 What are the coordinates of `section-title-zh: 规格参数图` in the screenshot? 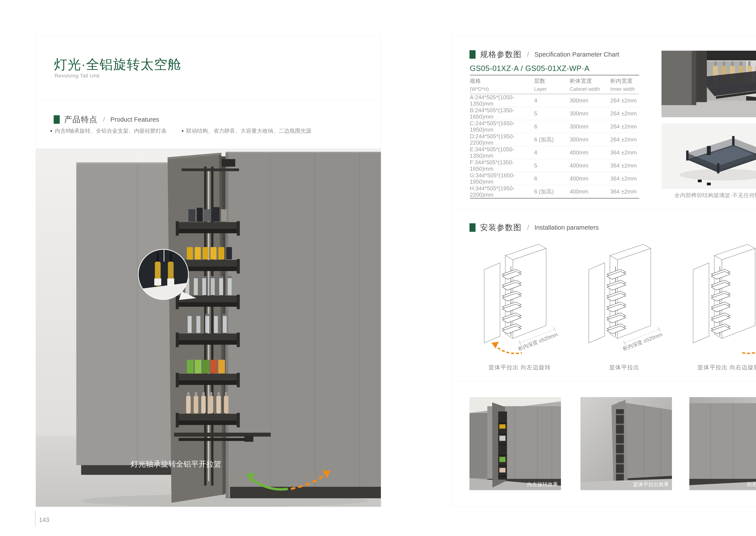 It's located at (501, 54).